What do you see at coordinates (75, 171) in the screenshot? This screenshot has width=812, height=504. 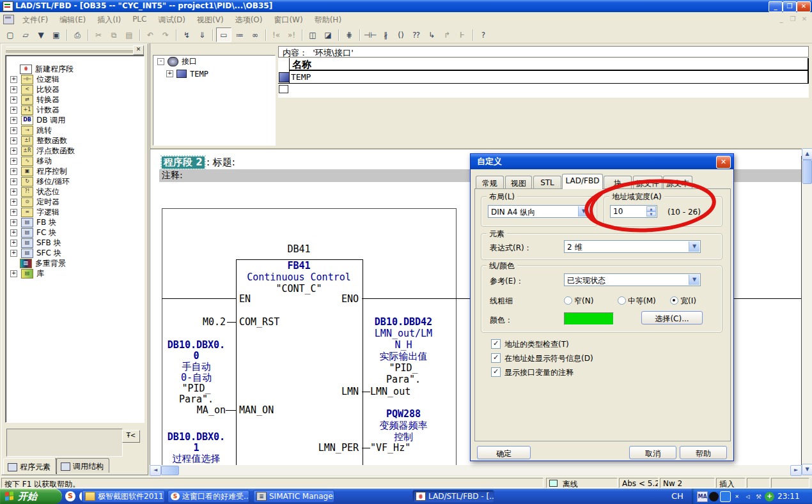 I see `tree-item-program-control: + ▣ 程序控制` at bounding box center [75, 171].